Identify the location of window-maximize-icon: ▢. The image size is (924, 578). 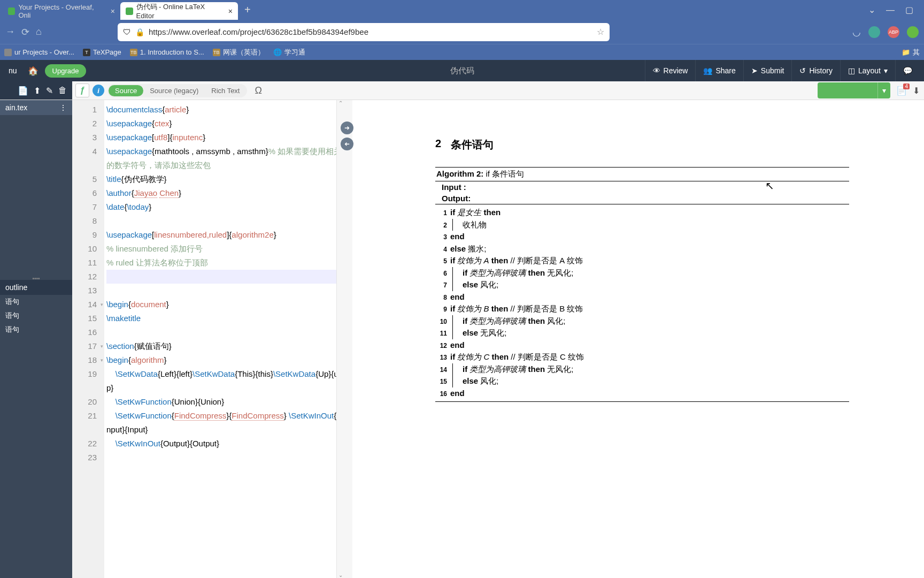
(909, 10).